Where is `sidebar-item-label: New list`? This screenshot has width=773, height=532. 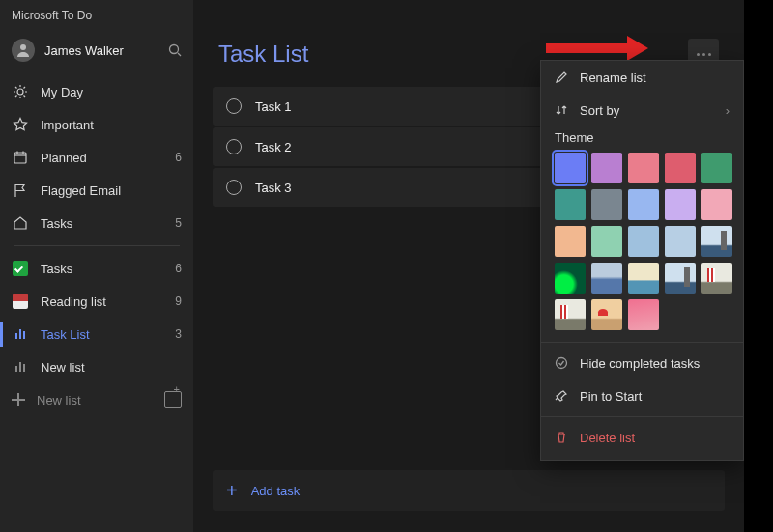 sidebar-item-label: New list is located at coordinates (63, 367).